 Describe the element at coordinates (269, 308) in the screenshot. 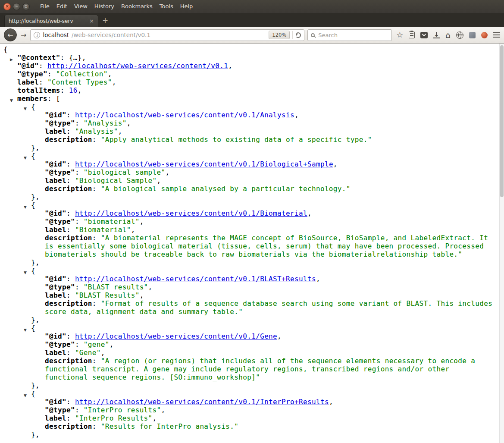

I see `json-str: "Format of results of a sequence databas…` at that location.